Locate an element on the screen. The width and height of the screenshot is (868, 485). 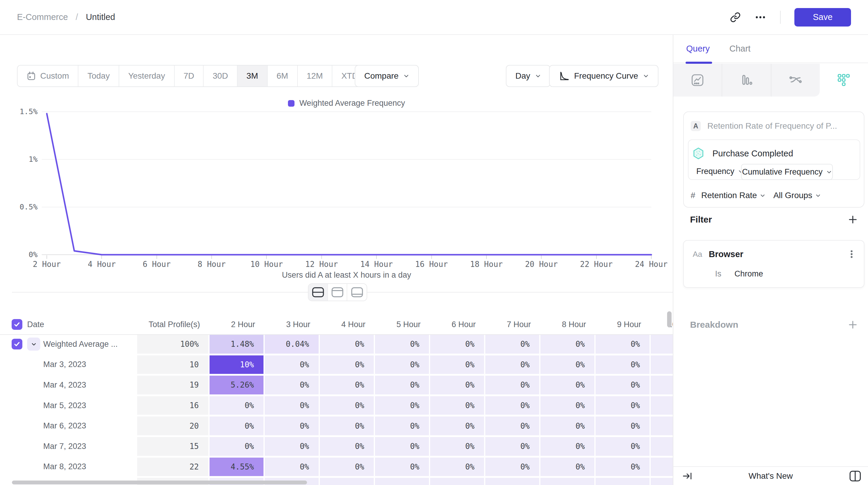
select-all-checkbox is located at coordinates (17, 324).